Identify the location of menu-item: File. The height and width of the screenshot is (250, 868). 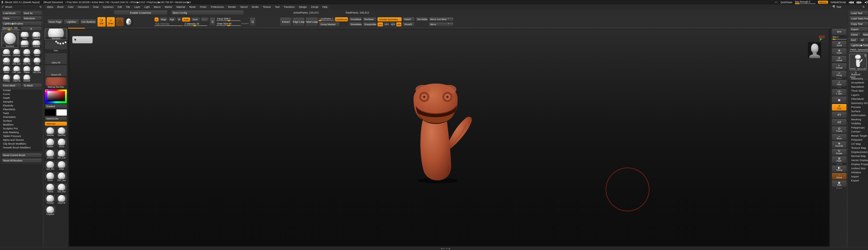
(128, 7).